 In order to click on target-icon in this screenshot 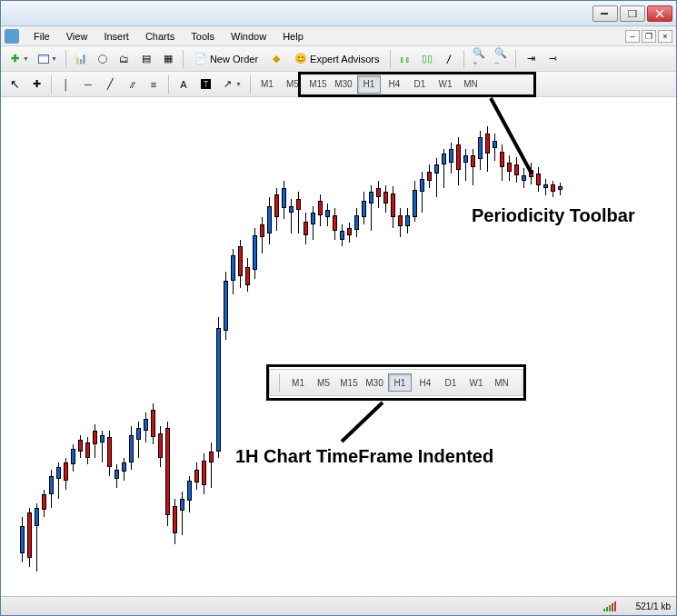, I will do `click(103, 59)`.